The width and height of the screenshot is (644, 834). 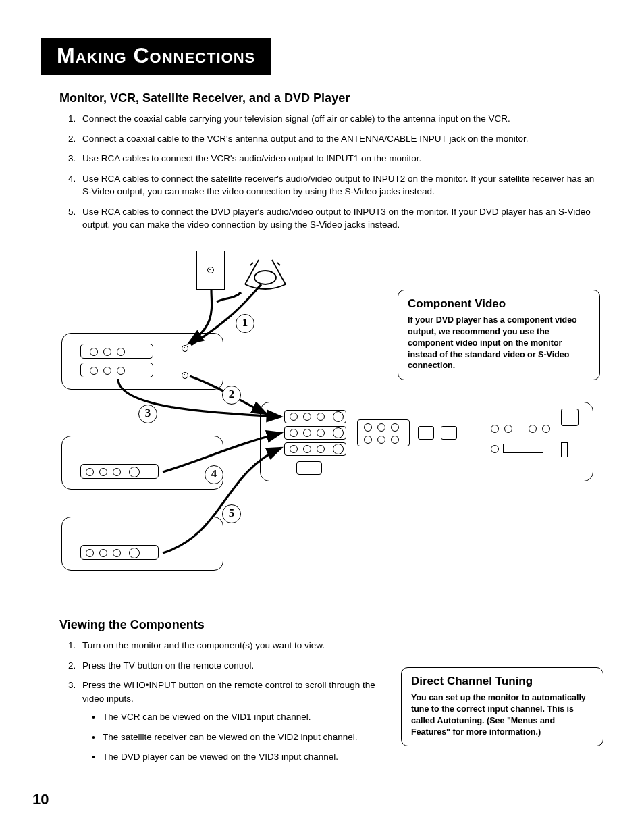 What do you see at coordinates (341, 219) in the screenshot?
I see `list-item: Use RCA cables to connect the DVD player…` at bounding box center [341, 219].